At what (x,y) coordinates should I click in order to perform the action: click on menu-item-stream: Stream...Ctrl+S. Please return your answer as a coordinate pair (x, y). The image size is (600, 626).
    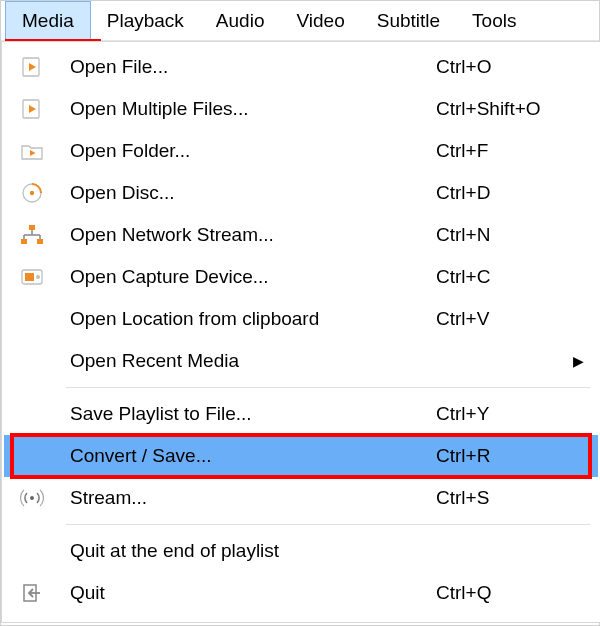
    Looking at the image, I should click on (301, 498).